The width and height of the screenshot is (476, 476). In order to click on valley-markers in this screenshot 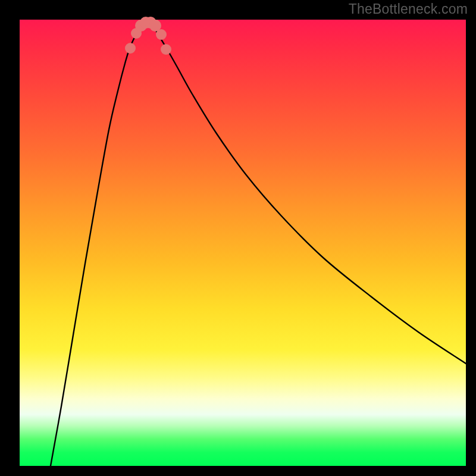, I will do `click(148, 36)`.